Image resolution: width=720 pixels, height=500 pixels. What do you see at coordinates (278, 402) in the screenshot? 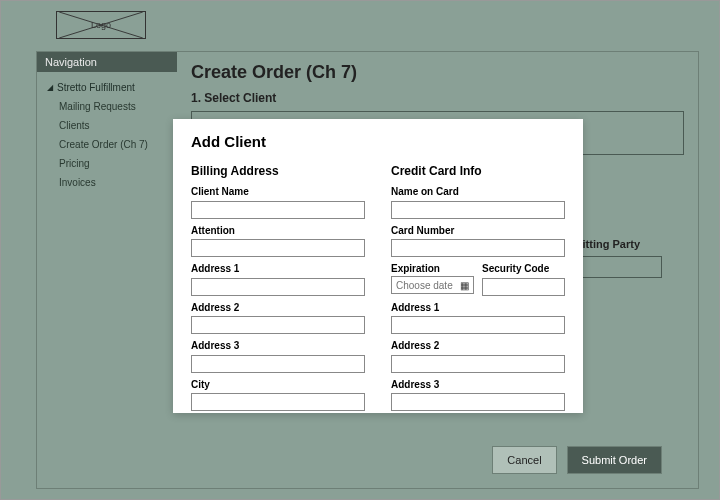
I see `input-billing-city` at bounding box center [278, 402].